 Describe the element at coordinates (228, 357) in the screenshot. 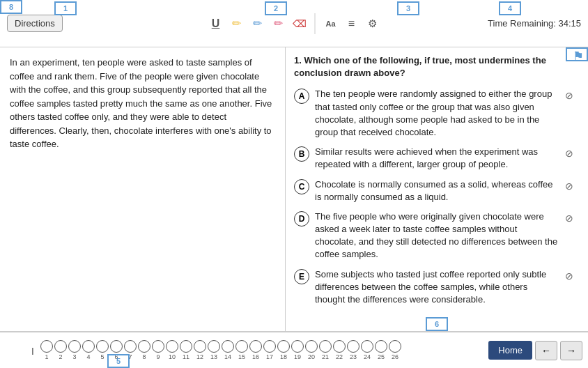

I see `dot-label-14: 14` at that location.